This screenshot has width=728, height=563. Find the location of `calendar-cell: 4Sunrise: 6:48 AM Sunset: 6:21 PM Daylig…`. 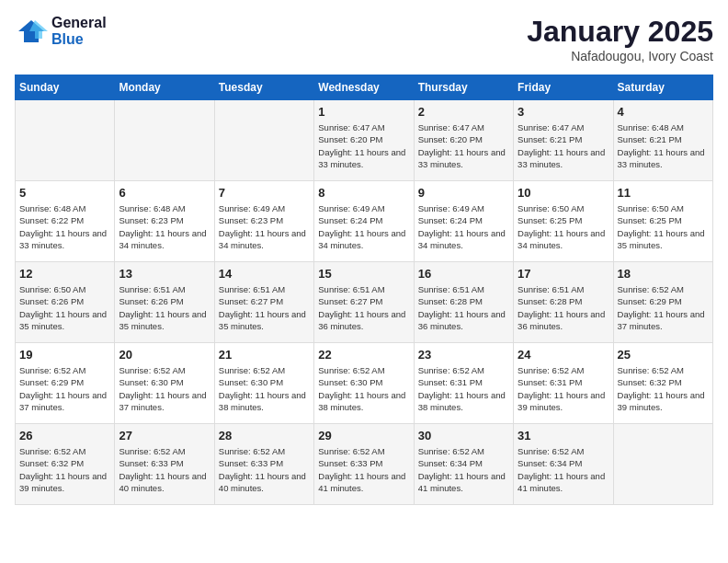

calendar-cell: 4Sunrise: 6:48 AM Sunset: 6:21 PM Daylig… is located at coordinates (663, 141).